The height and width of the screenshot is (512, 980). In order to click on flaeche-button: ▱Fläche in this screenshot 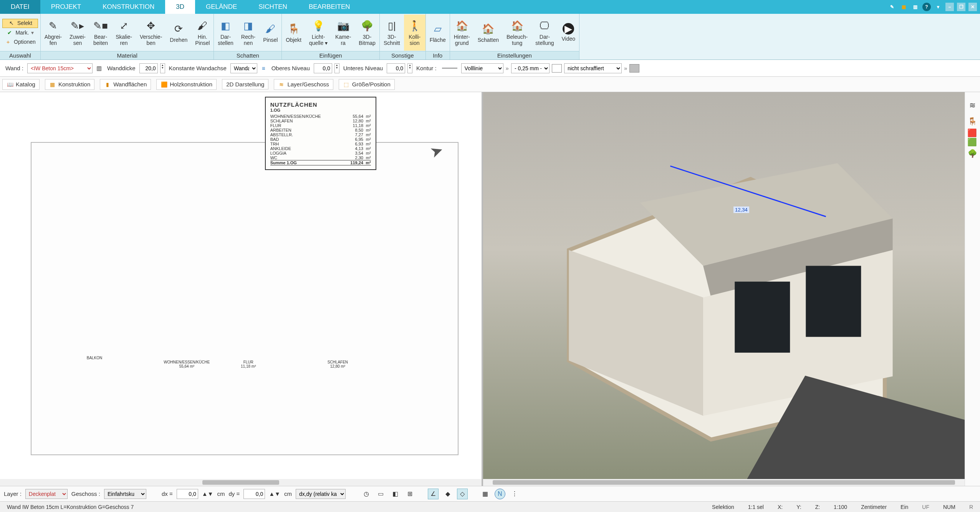, I will do `click(438, 33)`.